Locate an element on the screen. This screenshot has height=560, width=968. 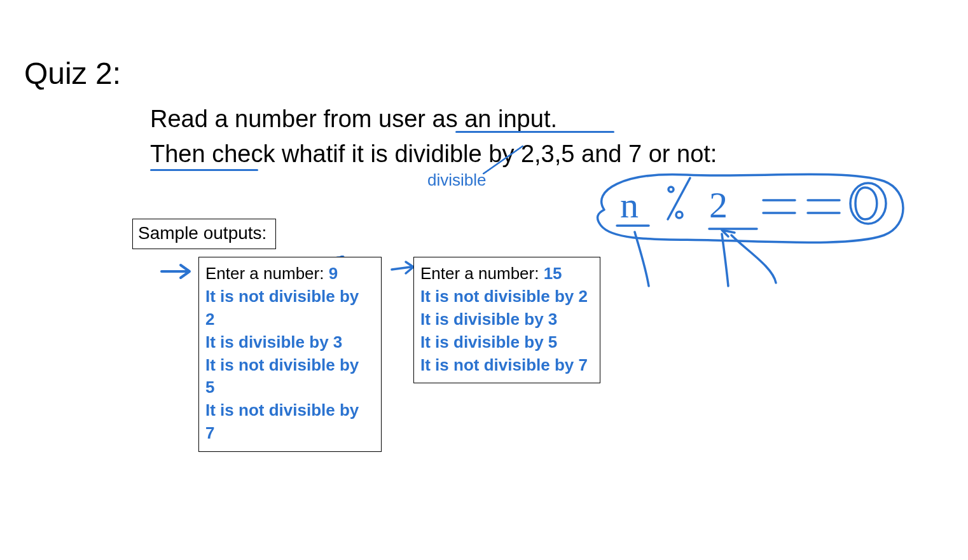
handwritten-formula: n 2 is located at coordinates (747, 229).